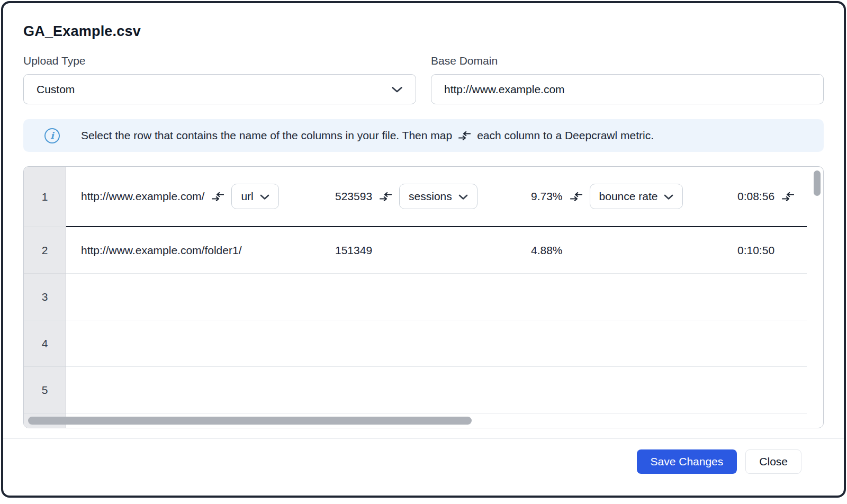  Describe the element at coordinates (44, 344) in the screenshot. I see `row-number-4: 4` at that location.